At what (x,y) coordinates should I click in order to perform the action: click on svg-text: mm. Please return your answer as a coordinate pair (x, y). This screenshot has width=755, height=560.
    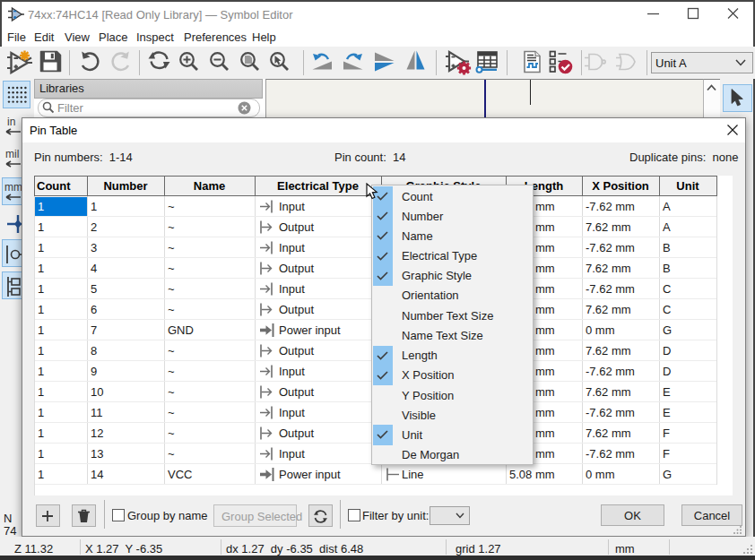
    Looking at the image, I should click on (13, 187).